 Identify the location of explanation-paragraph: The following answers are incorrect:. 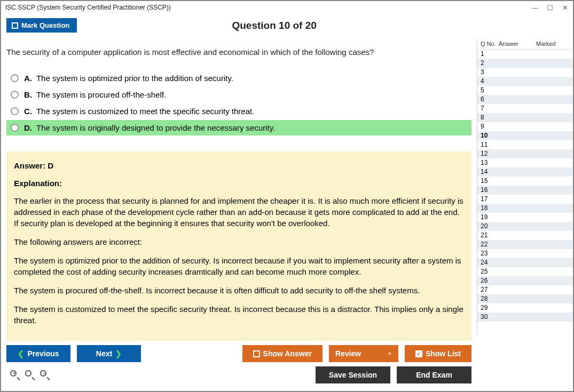
(239, 242).